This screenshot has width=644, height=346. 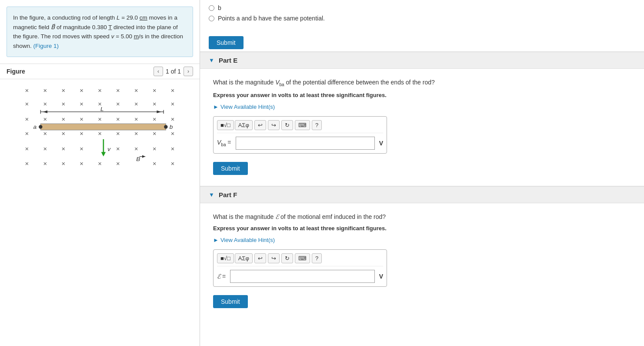 I want to click on hint-arrow-icon: ►, so click(x=216, y=107).